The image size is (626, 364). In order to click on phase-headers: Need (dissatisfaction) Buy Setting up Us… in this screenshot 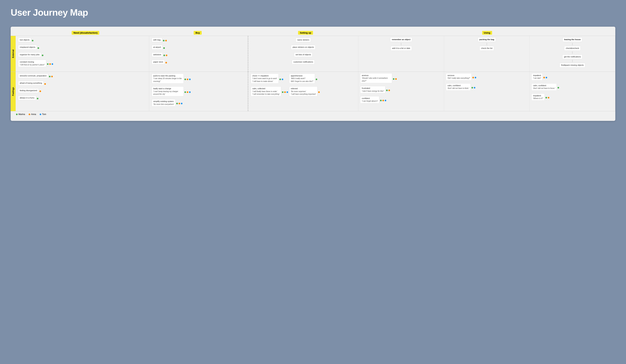, I will do `click(313, 33)`.